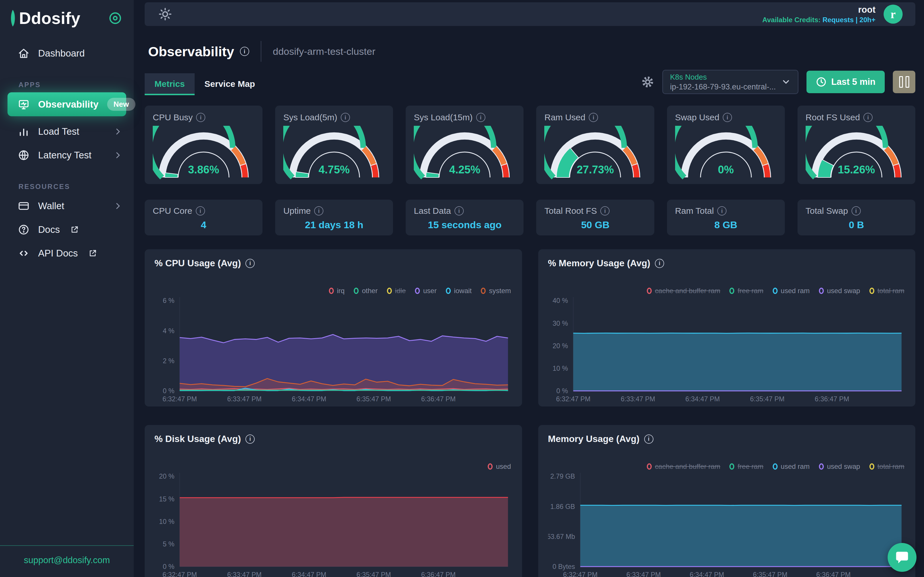  I want to click on stat-card-cpu-core: CPU Core 4, so click(204, 218).